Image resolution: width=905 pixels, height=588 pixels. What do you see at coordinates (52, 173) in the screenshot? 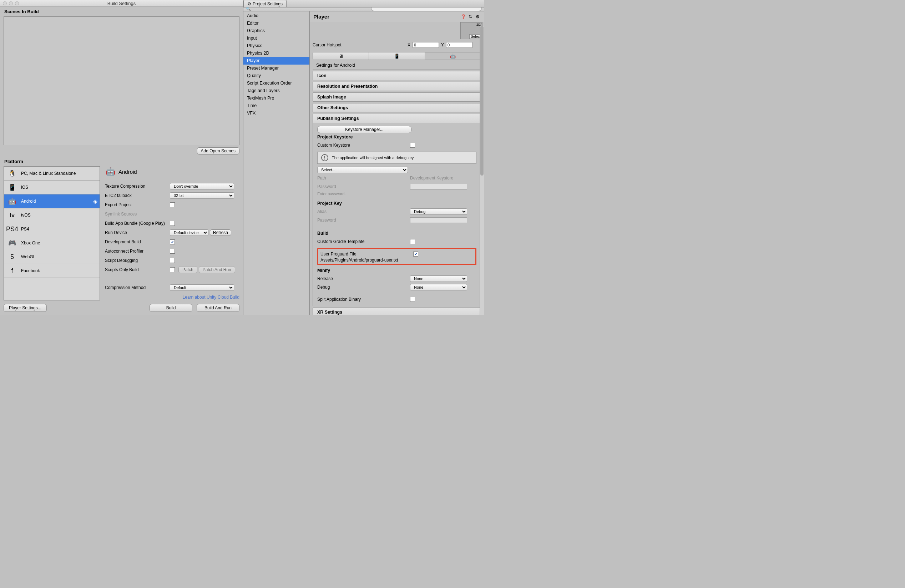
I see `platform-item-pc-mac-linux-standalone: 🐧PC, Mac & Linux Standalone` at bounding box center [52, 173].